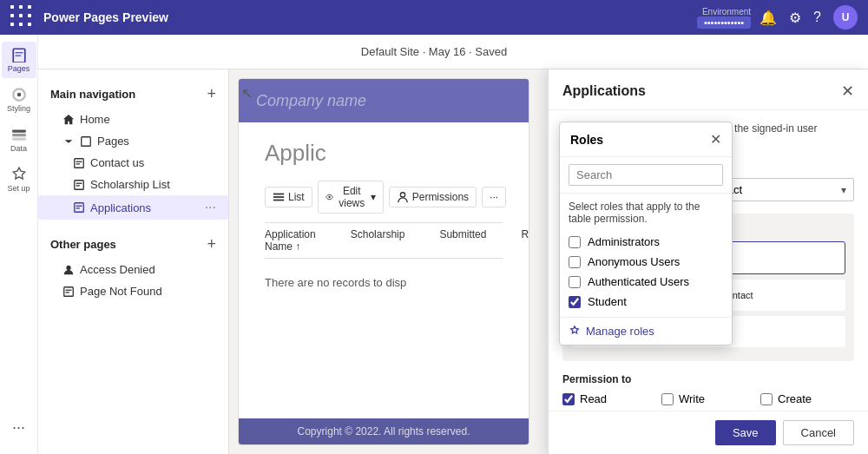 Image resolution: width=868 pixels, height=454 pixels. I want to click on topbar-icons: 🔔 ⚙ ? U, so click(809, 17).